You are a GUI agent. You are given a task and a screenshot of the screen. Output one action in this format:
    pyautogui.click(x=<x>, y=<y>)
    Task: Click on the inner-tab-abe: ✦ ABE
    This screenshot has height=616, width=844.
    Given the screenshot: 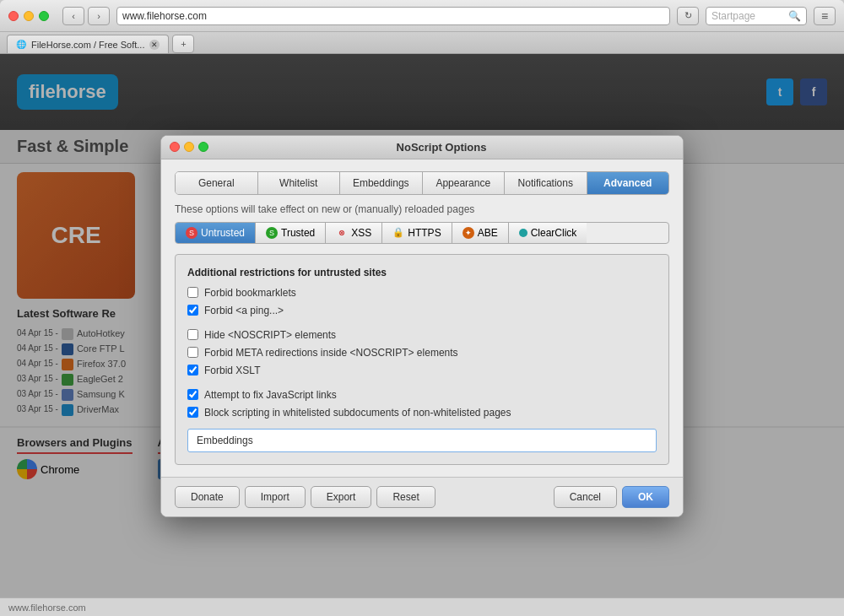 What is the action you would take?
    pyautogui.click(x=481, y=233)
    